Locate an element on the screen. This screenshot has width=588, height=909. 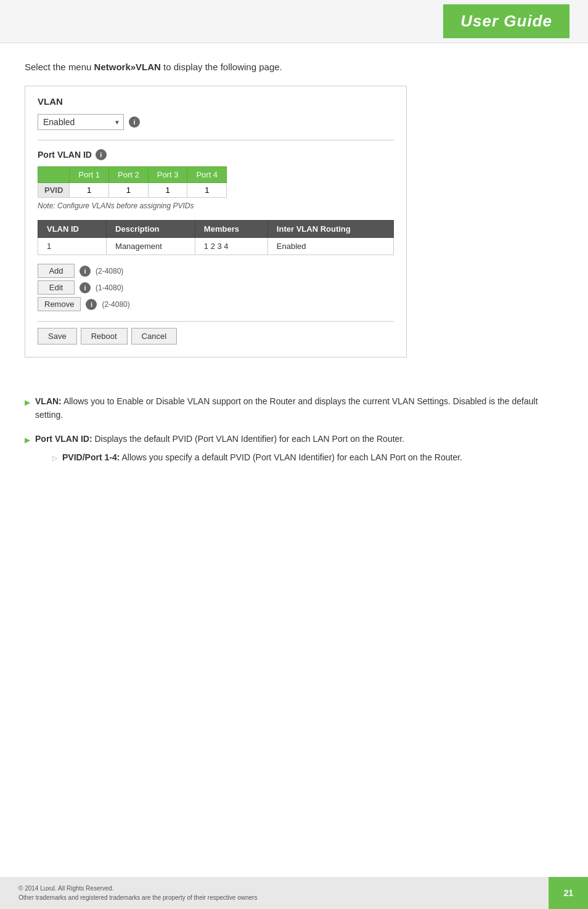
page-header: User Guide is located at coordinates (294, 22).